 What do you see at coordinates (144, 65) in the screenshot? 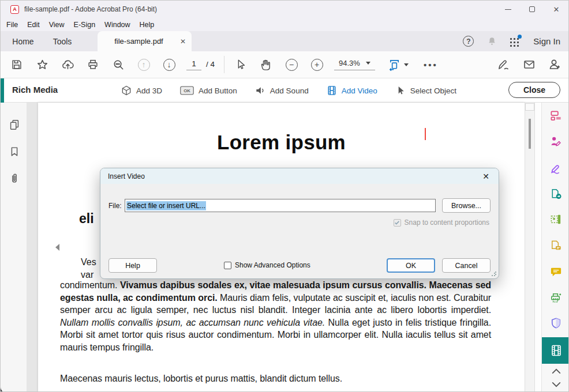
I see `previous-page-button: ↑` at bounding box center [144, 65].